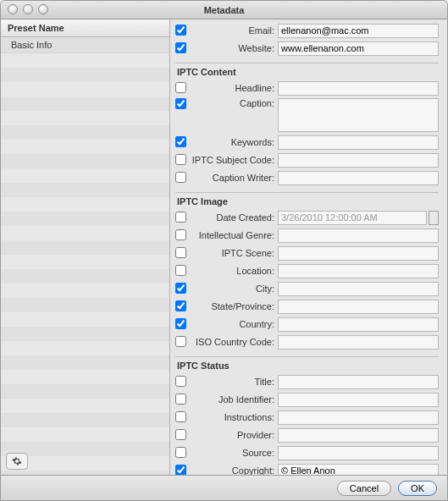  Describe the element at coordinates (358, 88) in the screenshot. I see `input-headline` at that location.